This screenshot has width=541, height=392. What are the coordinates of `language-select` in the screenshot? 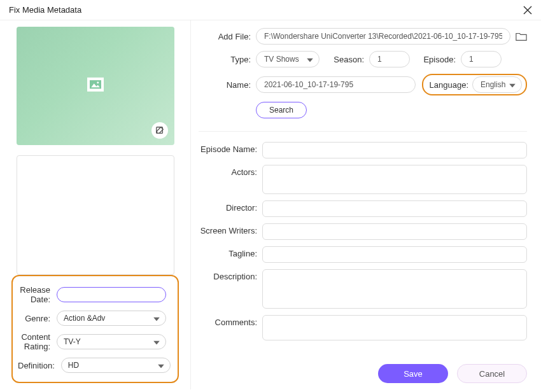 It's located at (497, 85).